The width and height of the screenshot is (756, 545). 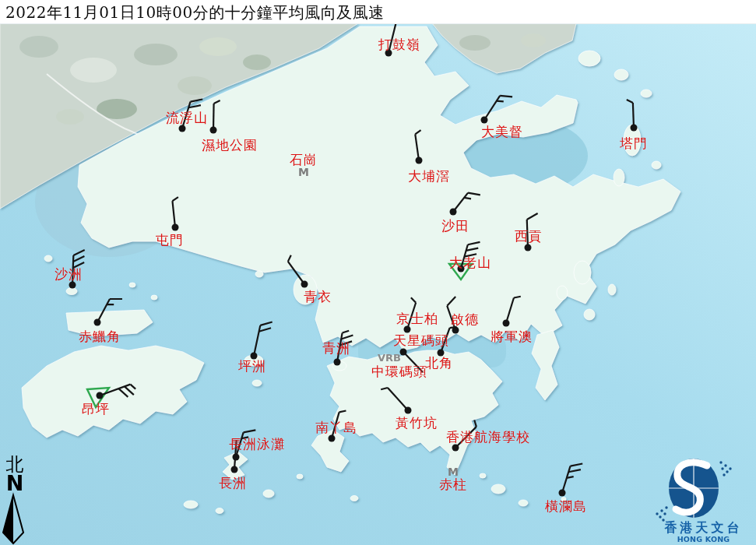 What do you see at coordinates (336, 428) in the screenshot?
I see `station-label: 南丫島` at bounding box center [336, 428].